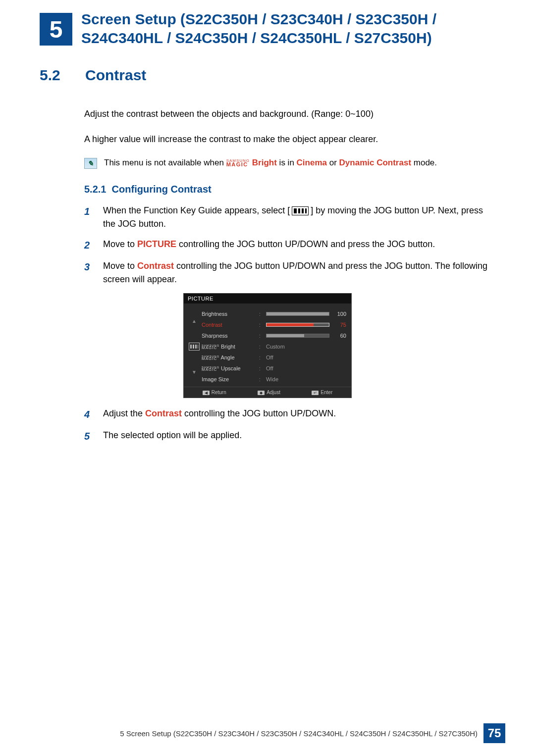 This screenshot has height=756, width=535. What do you see at coordinates (290, 245) in the screenshot?
I see `step-2: 2 Move to PICTURE controlling the JOG bu…` at bounding box center [290, 245].